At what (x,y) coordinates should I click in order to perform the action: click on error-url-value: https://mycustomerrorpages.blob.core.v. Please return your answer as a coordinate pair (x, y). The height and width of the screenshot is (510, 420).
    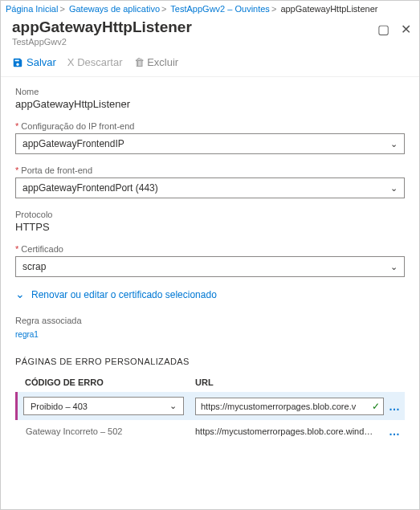
    Looking at the image, I should click on (278, 406).